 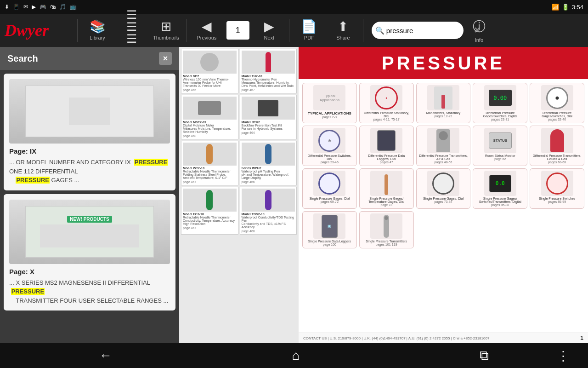 What do you see at coordinates (268, 76) in the screenshot?
I see `product-name-th2: Model TH2-10` at bounding box center [268, 76].